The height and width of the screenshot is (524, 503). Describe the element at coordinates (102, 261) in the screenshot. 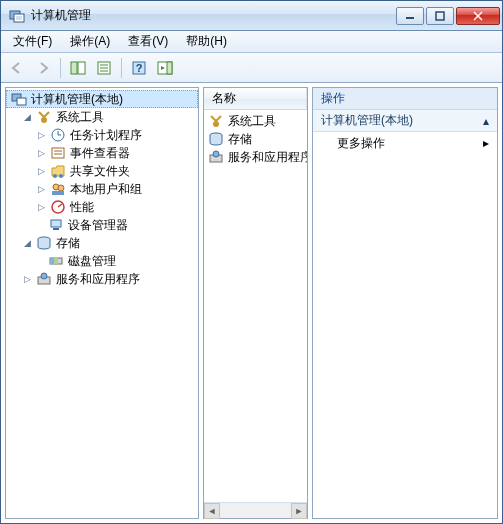

I see `tree-disk-mgmt: 磁盘管理` at that location.